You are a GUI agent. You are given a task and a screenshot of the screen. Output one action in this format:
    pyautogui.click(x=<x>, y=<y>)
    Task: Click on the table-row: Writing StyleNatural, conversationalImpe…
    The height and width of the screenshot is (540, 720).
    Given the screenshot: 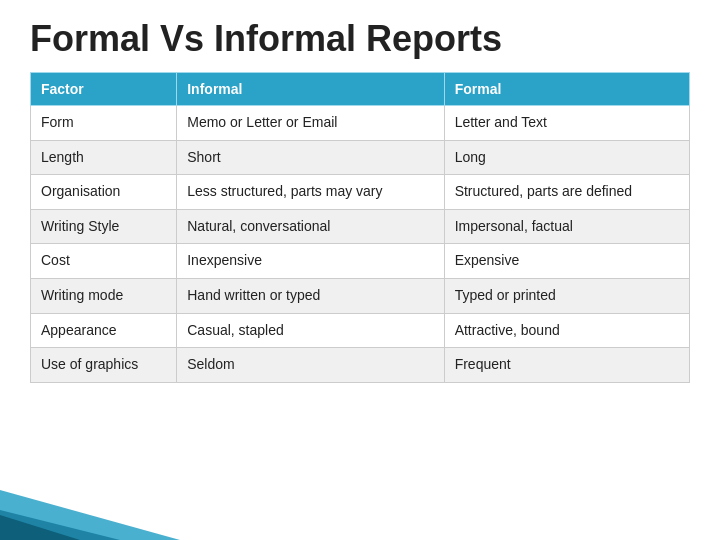 What is the action you would take?
    pyautogui.click(x=360, y=226)
    